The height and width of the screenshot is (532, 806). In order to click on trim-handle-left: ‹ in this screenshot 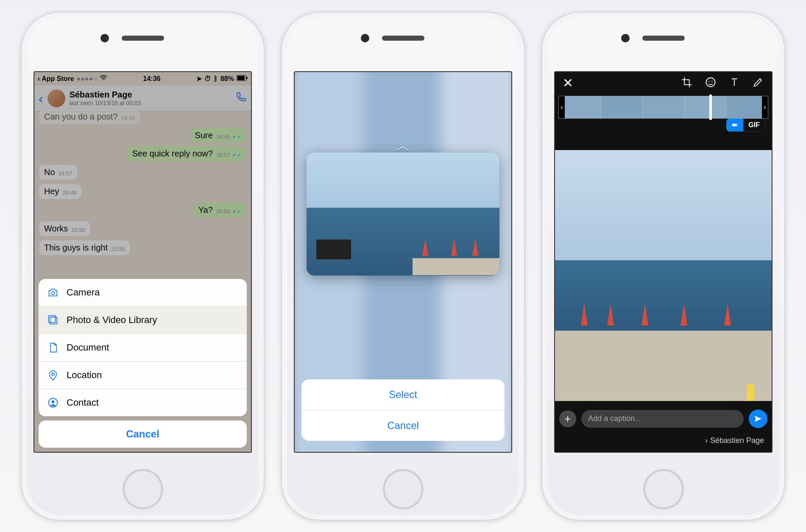, I will do `click(562, 107)`.